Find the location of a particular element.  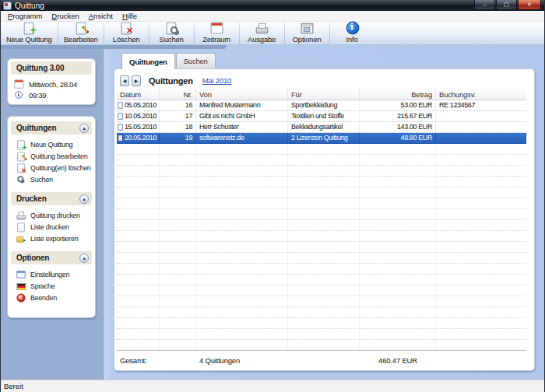

sidebar-item: Sprache is located at coordinates (51, 286).